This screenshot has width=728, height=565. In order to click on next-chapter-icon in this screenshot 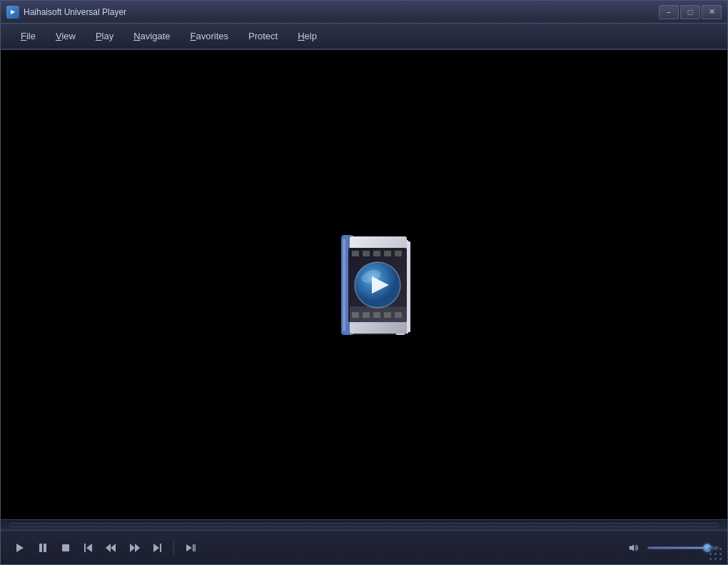, I will do `click(157, 548)`.